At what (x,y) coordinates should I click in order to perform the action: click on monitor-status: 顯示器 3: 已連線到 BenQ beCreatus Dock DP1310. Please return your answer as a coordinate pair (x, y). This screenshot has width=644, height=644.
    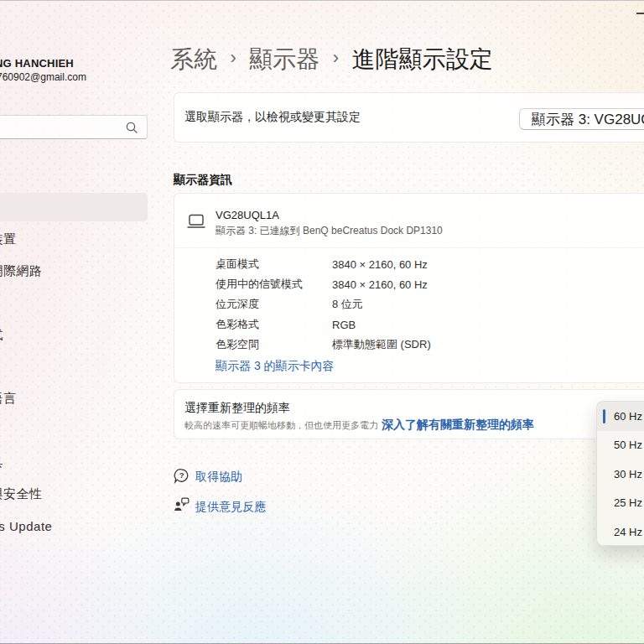
    Looking at the image, I should click on (329, 231).